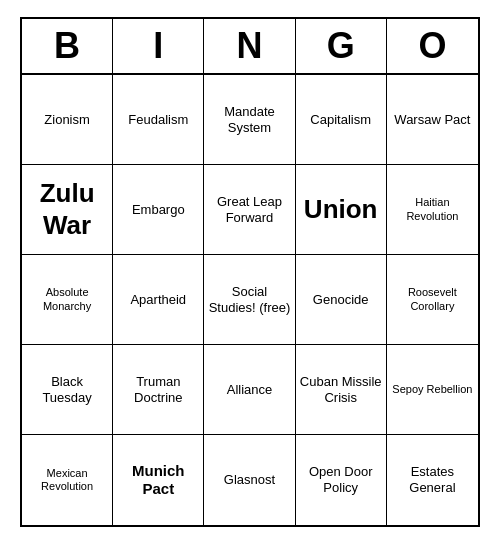  Describe the element at coordinates (67, 390) in the screenshot. I see `cell-text: Black Tuesday` at that location.